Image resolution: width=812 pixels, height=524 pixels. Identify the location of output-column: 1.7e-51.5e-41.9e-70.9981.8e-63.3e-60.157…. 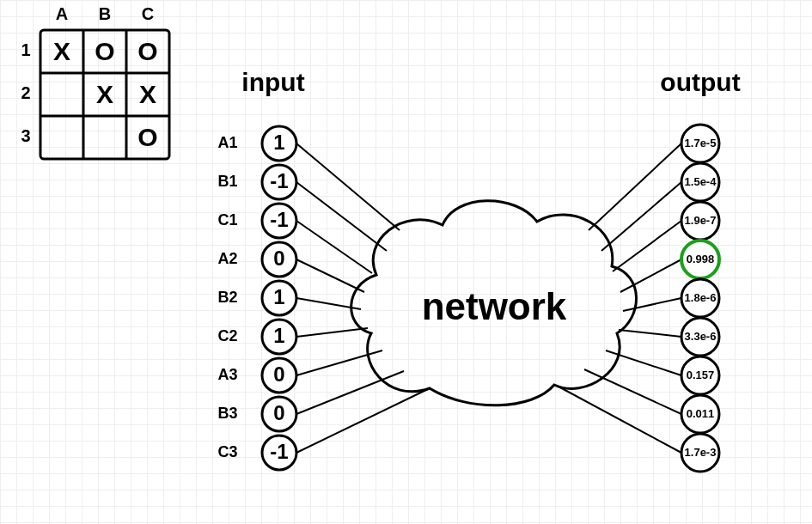
(700, 298).